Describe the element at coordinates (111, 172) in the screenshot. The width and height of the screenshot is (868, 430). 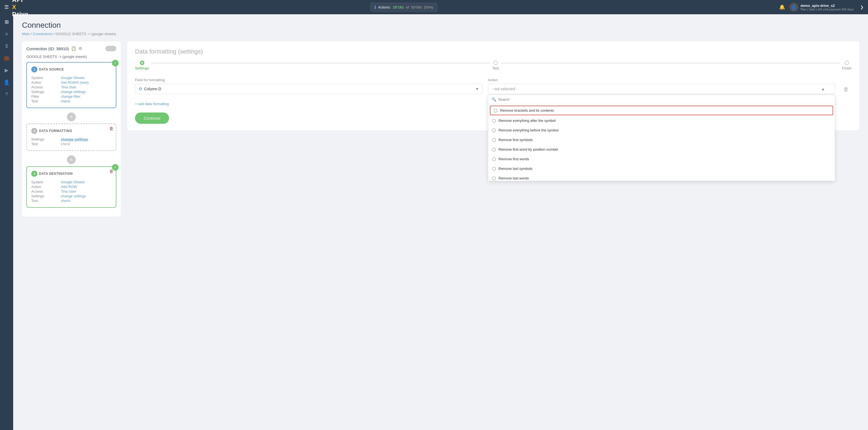
I see `delete-section-3: 🗑` at that location.